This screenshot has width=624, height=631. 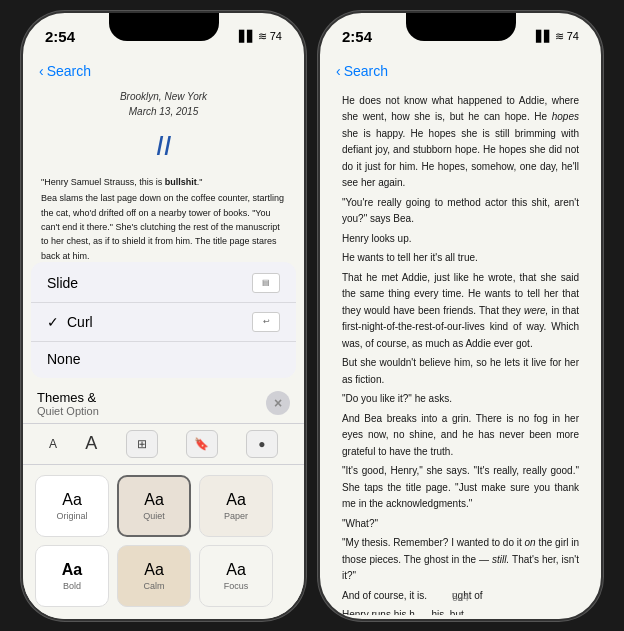 I want to click on theme-original-aa: Aa, so click(x=72, y=500).